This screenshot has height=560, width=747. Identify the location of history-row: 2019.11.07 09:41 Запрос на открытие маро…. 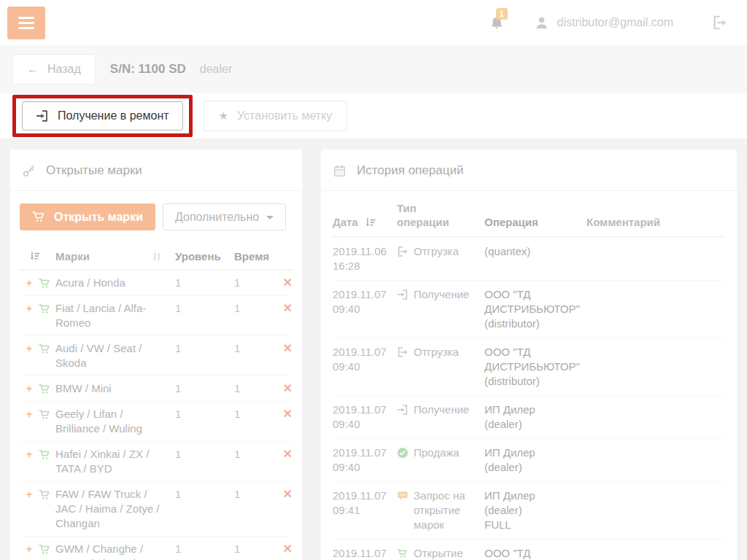
(529, 510).